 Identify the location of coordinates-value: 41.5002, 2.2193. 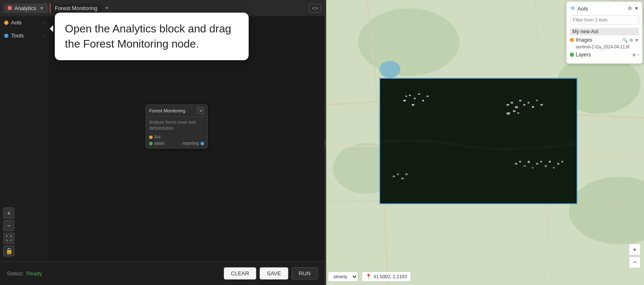
(390, 277).